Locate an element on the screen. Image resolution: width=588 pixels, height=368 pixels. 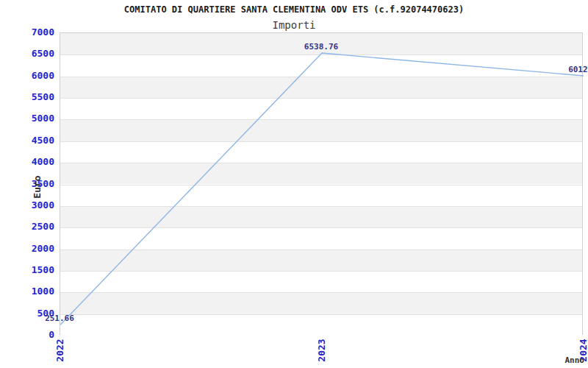
y-tick-label: 6500 is located at coordinates (35, 54).